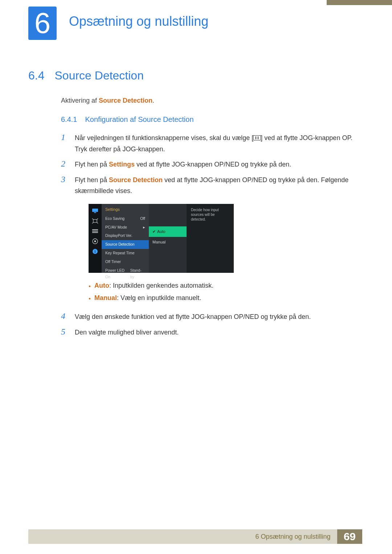 The image size is (392, 554). Describe the element at coordinates (212, 332) in the screenshot. I see `step-5: 5 Den valgte mulighed bliver anvendt.` at that location.